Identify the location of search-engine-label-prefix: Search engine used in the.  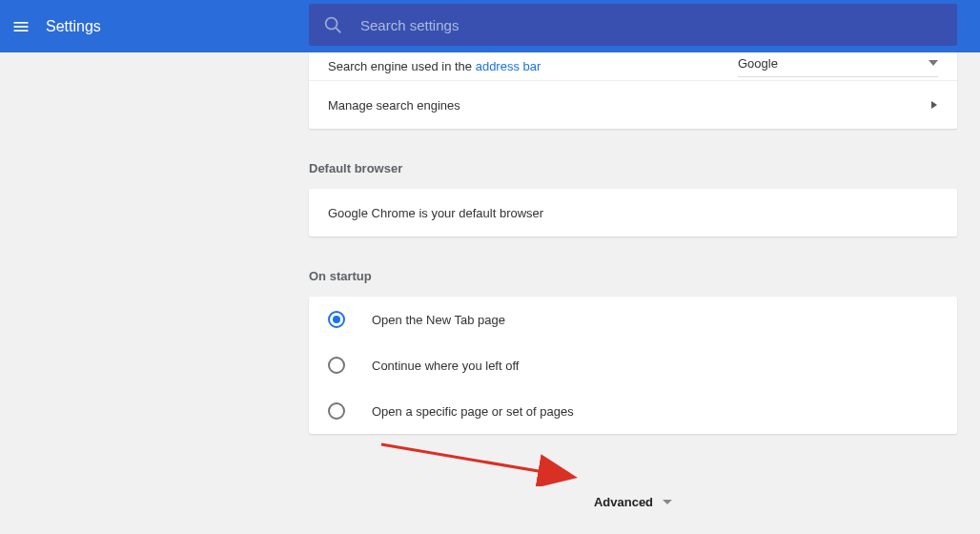
(402, 67).